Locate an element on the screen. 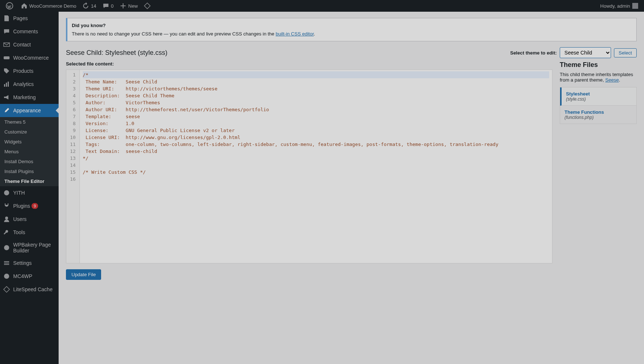  avatar is located at coordinates (635, 6).